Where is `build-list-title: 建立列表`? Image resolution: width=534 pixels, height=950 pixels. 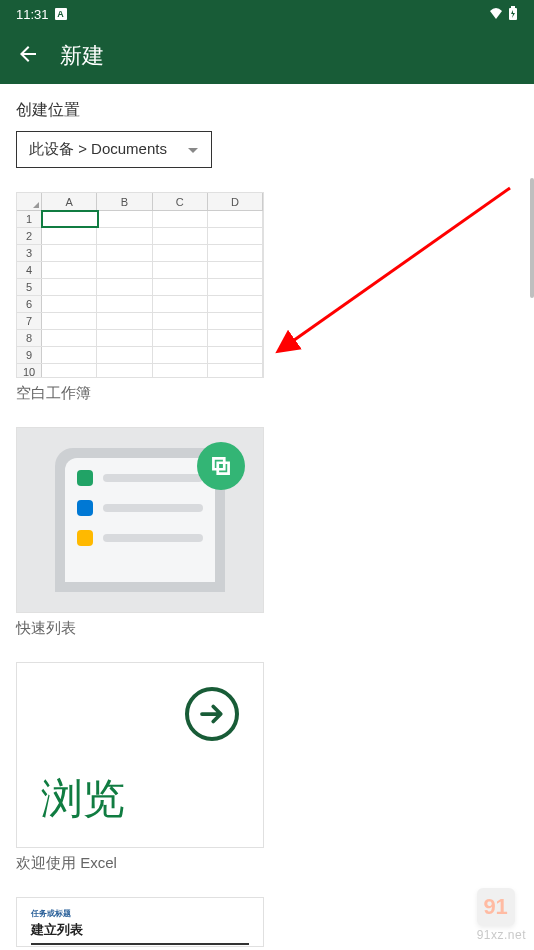 build-list-title: 建立列表 is located at coordinates (140, 930).